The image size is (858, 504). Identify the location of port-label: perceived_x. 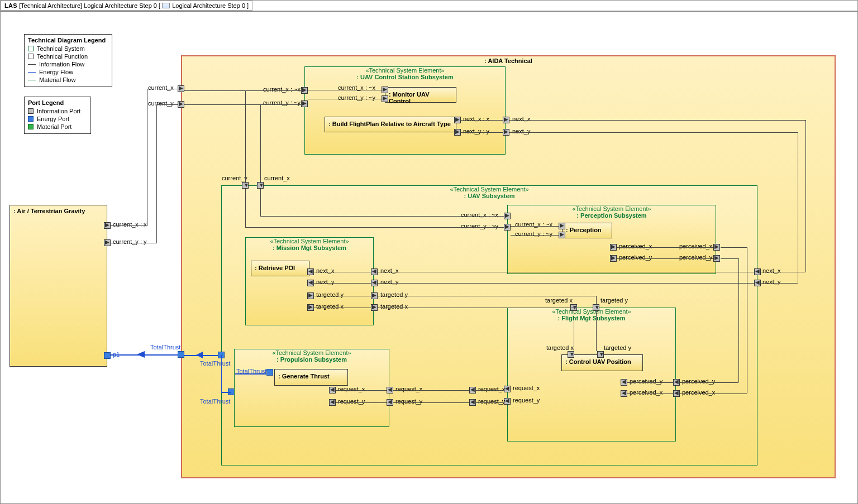
(636, 246).